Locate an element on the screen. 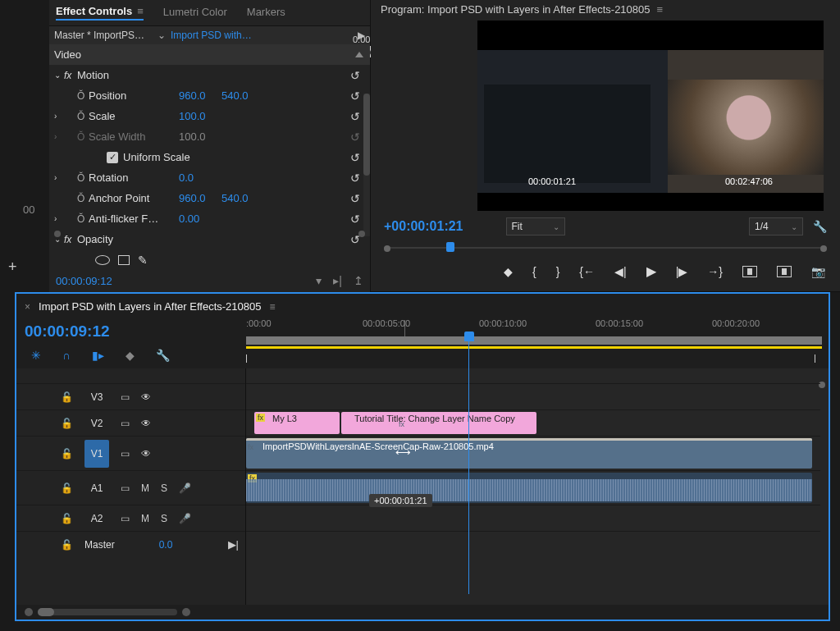  chevron-down-icon: ⌄ is located at coordinates (162, 35).